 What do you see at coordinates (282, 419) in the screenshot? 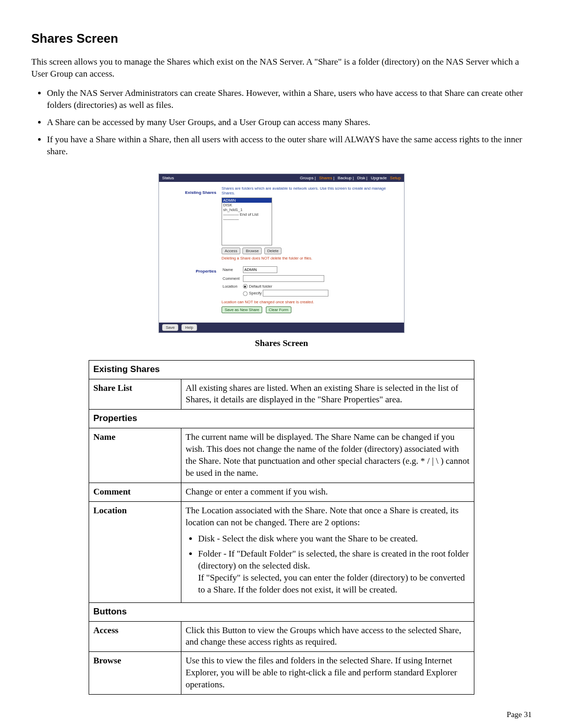
I see `section-properties: Properties` at bounding box center [282, 419].